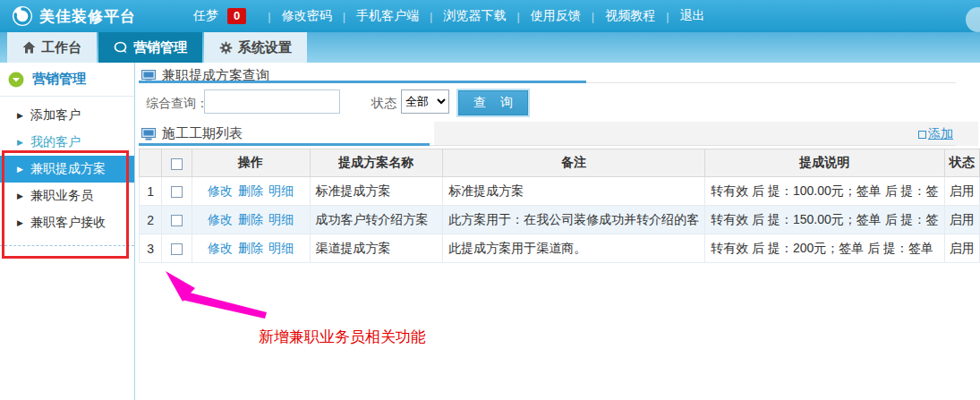  What do you see at coordinates (575, 163) in the screenshot?
I see `col-header-4: 备注` at bounding box center [575, 163].